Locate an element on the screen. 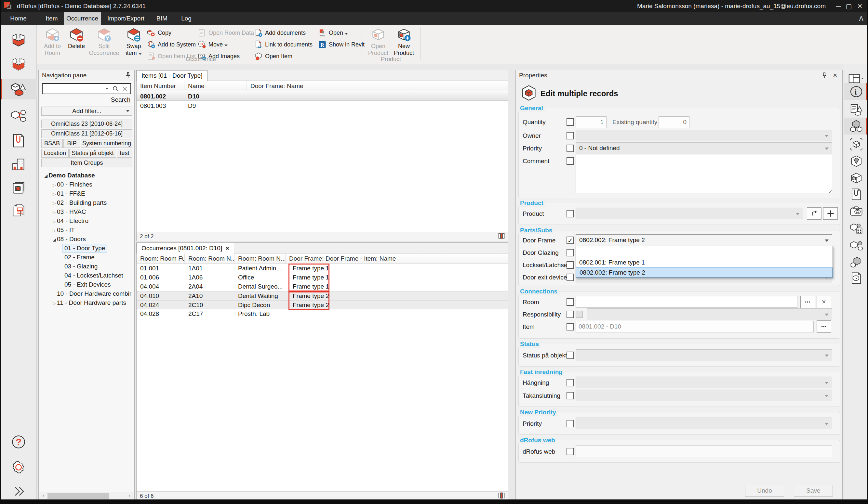 This screenshot has height=504, width=868. tree-node: 01 - FF&E is located at coordinates (86, 193).